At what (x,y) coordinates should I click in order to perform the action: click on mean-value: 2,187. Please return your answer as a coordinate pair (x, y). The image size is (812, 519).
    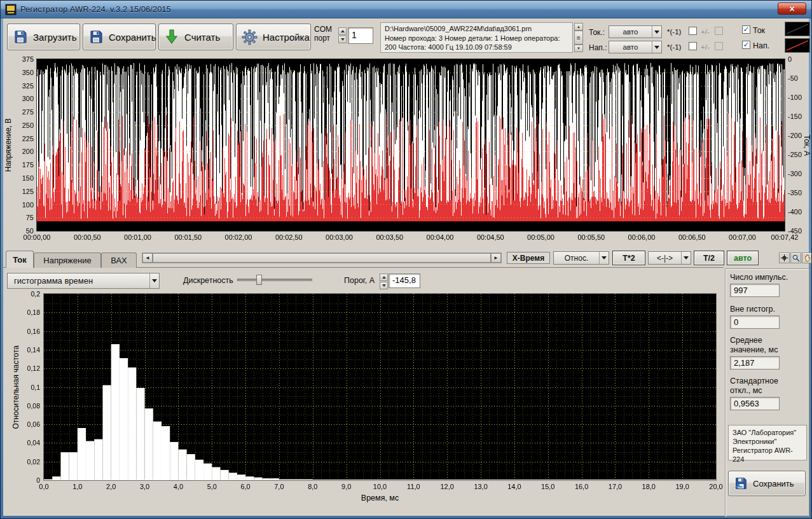
    Looking at the image, I should click on (755, 363).